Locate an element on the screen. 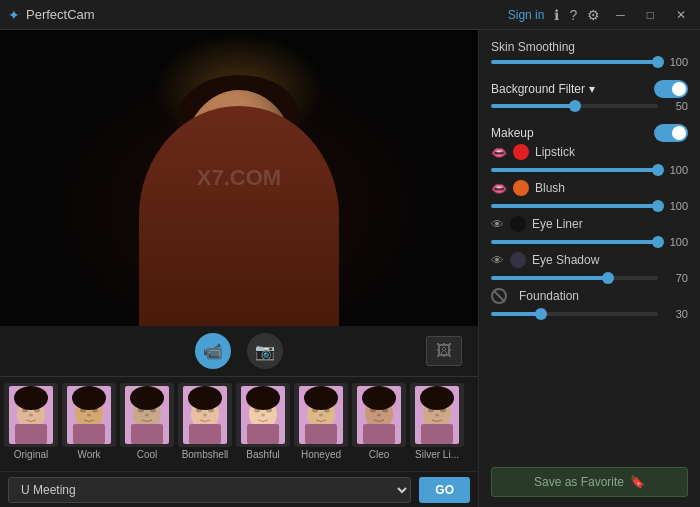 The height and width of the screenshot is (507, 700). filter-item: Cleo is located at coordinates (379, 422).